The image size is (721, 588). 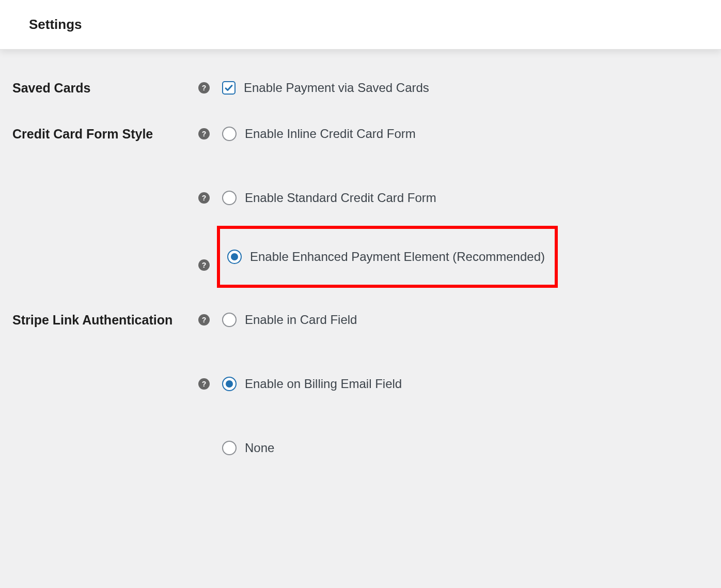 I want to click on inline-form-text: Enable Inline Credit Card Form, so click(x=331, y=134).